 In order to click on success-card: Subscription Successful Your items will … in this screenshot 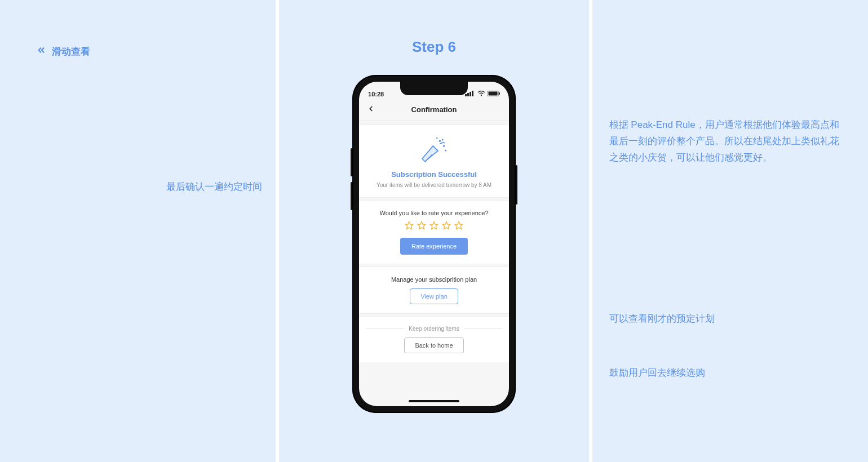, I will do `click(434, 161)`.